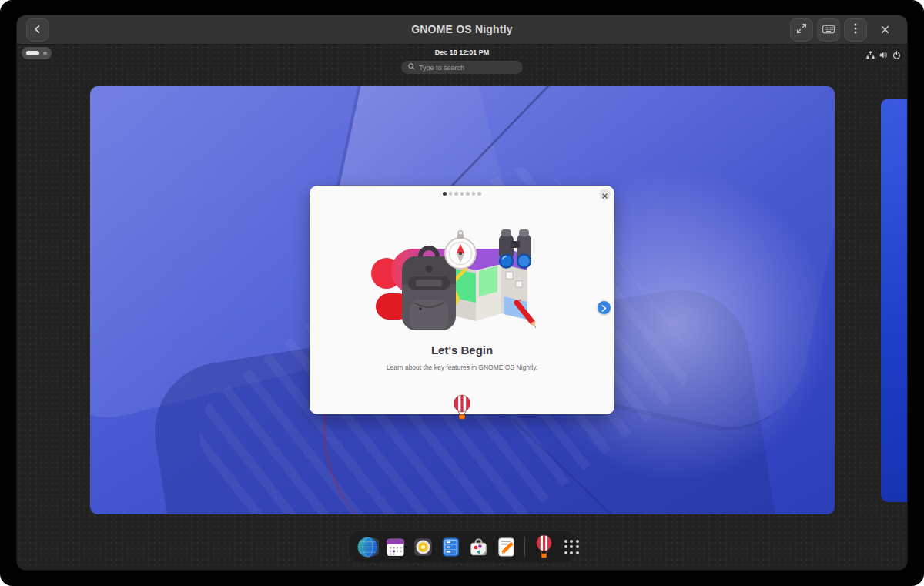 This screenshot has height=586, width=924. I want to click on clock: Dec 18 12:01 PM, so click(462, 52).